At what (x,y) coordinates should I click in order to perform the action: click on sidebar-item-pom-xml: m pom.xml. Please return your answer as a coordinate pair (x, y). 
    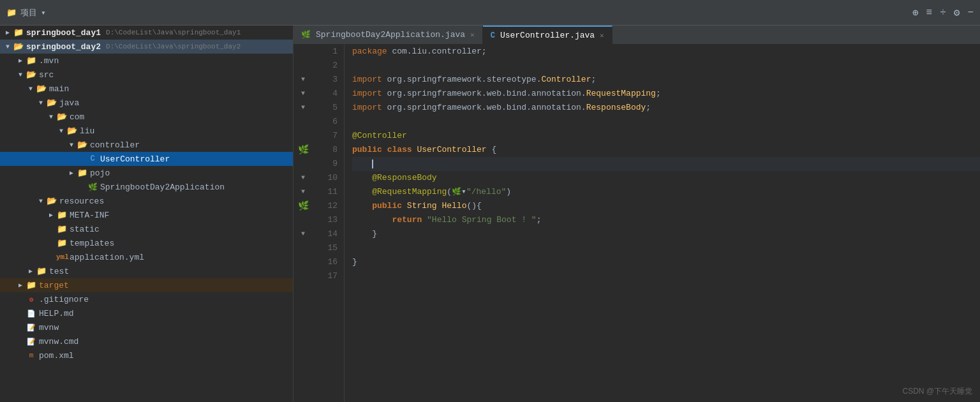
    Looking at the image, I should click on (147, 355).